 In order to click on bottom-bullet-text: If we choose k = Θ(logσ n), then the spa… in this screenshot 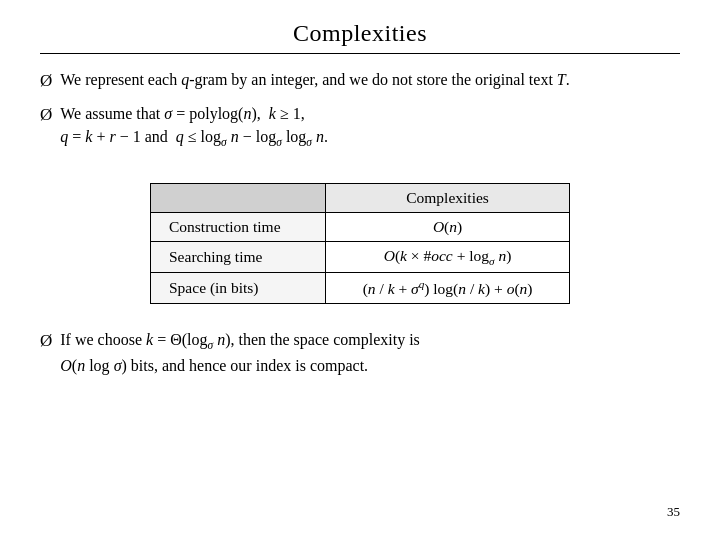, I will do `click(240, 352)`.